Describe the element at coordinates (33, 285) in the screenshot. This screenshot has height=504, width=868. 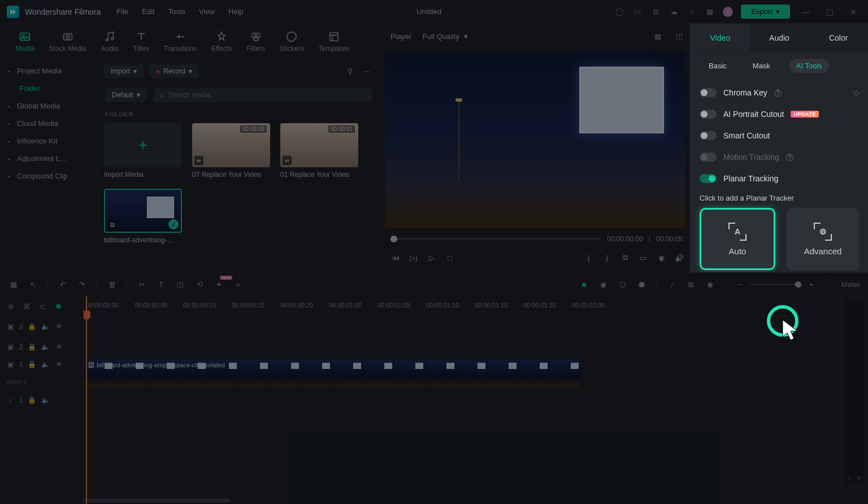
I see `pointer-tool-icon: ↖` at that location.